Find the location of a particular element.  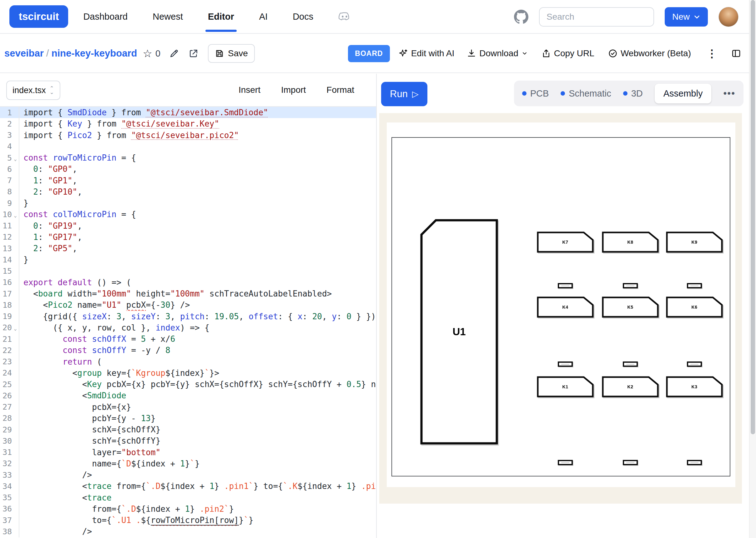

nav-item-dashboard: Dashboard is located at coordinates (105, 17).